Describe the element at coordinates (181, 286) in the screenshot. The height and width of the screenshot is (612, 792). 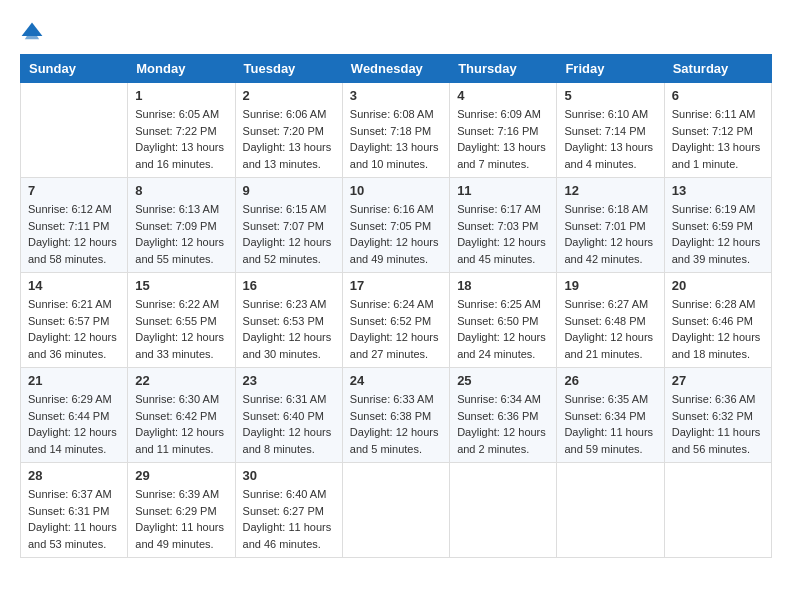
I see `day-number: 15` at that location.